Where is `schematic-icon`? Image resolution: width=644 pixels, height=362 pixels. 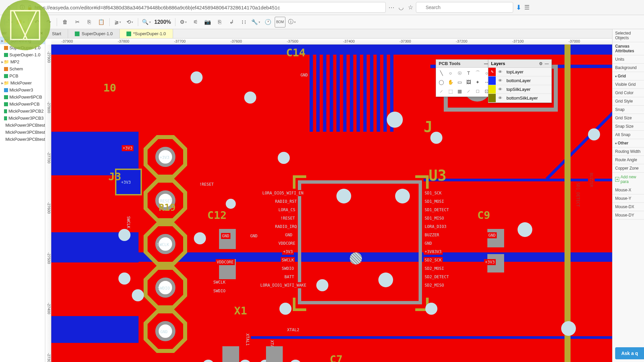
schematic-icon is located at coordinates (6, 48).